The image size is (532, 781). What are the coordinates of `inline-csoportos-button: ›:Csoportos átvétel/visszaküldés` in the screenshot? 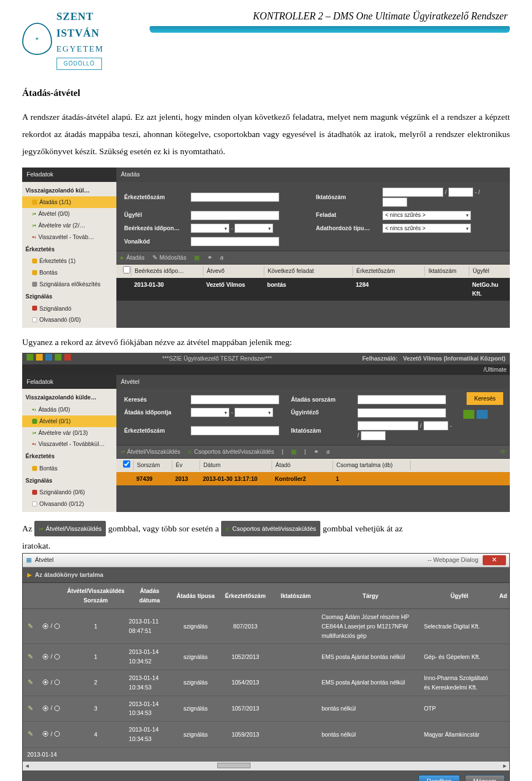 It's located at (270, 529).